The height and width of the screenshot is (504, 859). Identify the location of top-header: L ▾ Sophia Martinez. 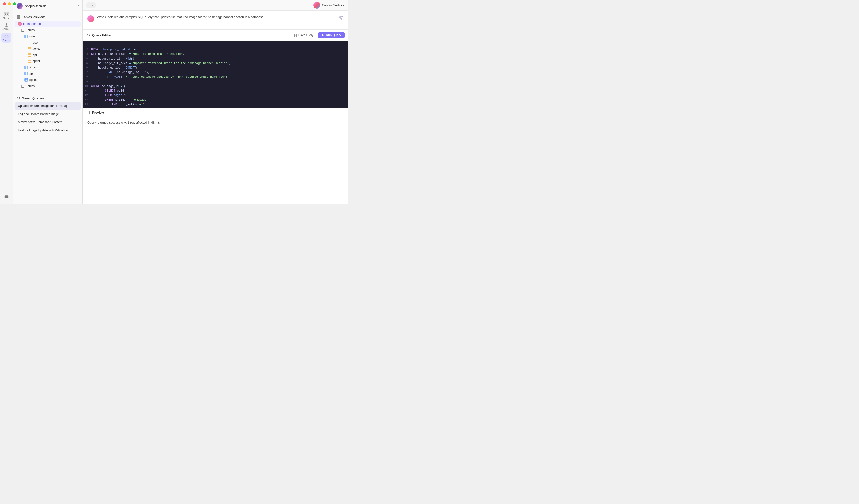
(215, 5).